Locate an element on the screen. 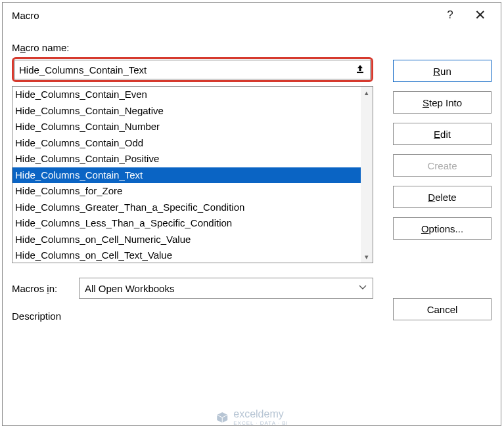 The width and height of the screenshot is (504, 428). macros-in-value: All Open Workbooks is located at coordinates (129, 289).